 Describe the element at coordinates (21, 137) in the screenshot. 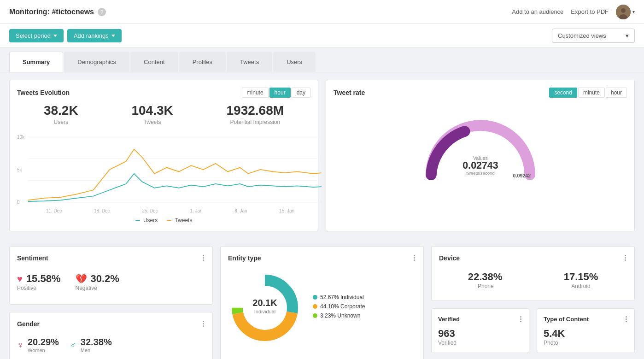

I see `y-label-10k: 10k` at that location.